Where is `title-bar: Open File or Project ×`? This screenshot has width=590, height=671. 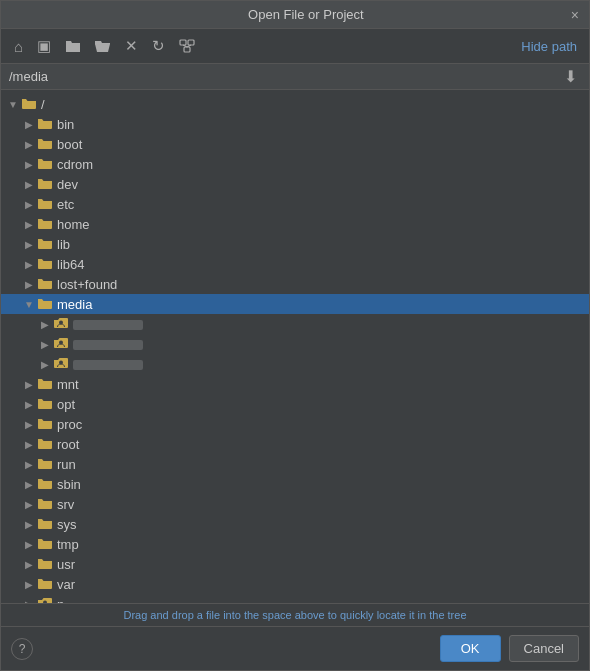
title-bar: Open File or Project × is located at coordinates (295, 15).